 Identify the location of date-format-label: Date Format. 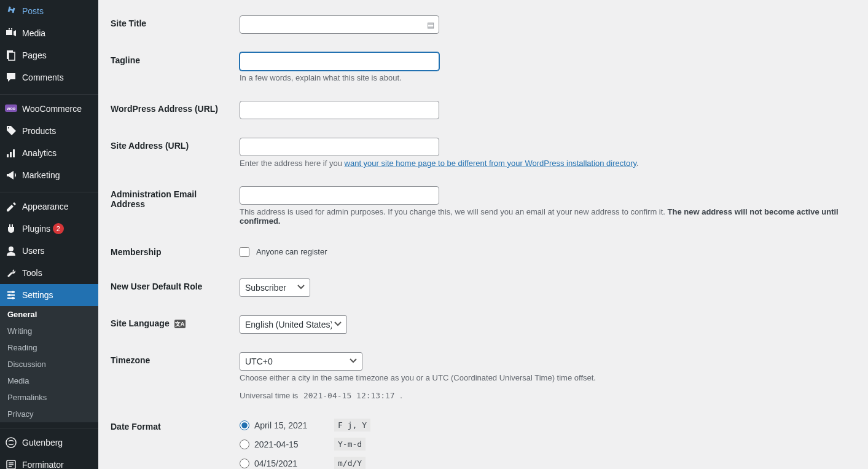
(136, 427).